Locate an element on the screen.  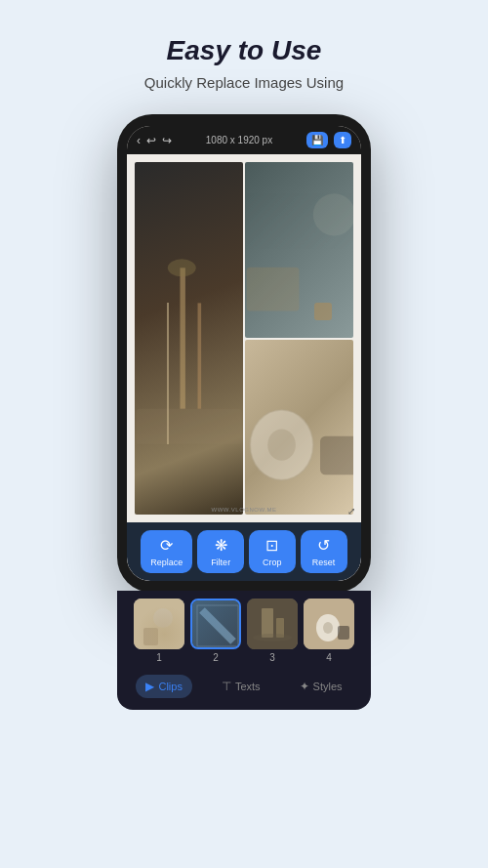
crop-button: ⊡ Crop is located at coordinates (272, 552).